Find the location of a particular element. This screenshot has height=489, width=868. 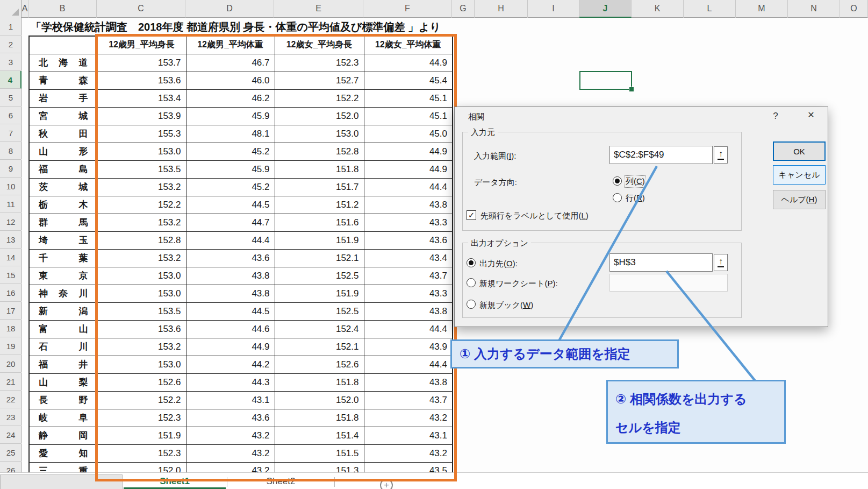

row-header-24: 24 is located at coordinates (11, 435).